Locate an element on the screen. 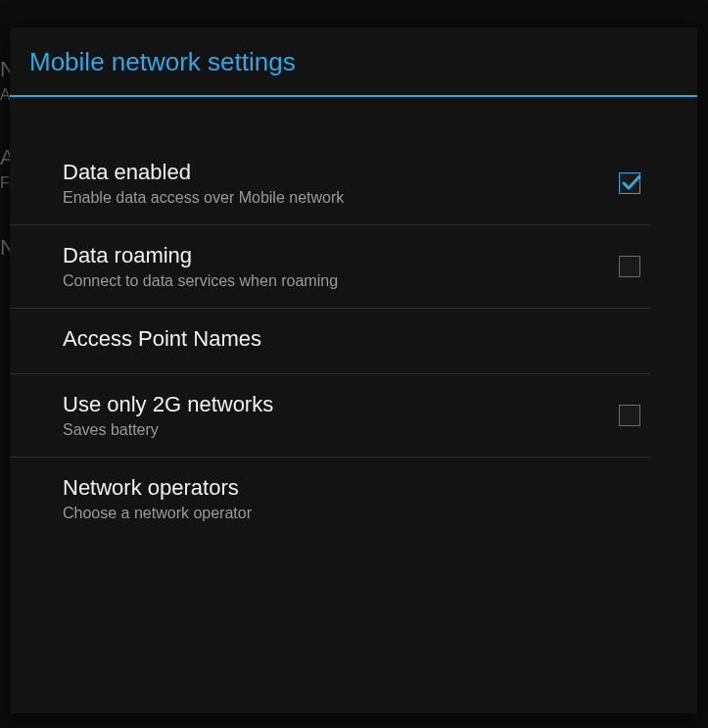 This screenshot has height=728, width=708. dialog-title: Mobile network settings is located at coordinates (354, 61).